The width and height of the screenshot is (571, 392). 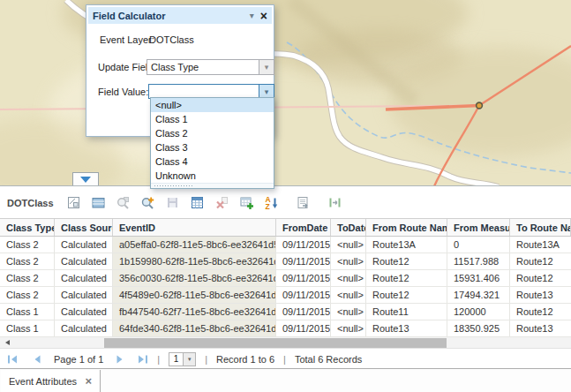 What do you see at coordinates (194, 261) in the screenshot?
I see `cell-event-id: 1b159980-62f8-11e5-8bc6-ee32641d5ec9` at bounding box center [194, 261].